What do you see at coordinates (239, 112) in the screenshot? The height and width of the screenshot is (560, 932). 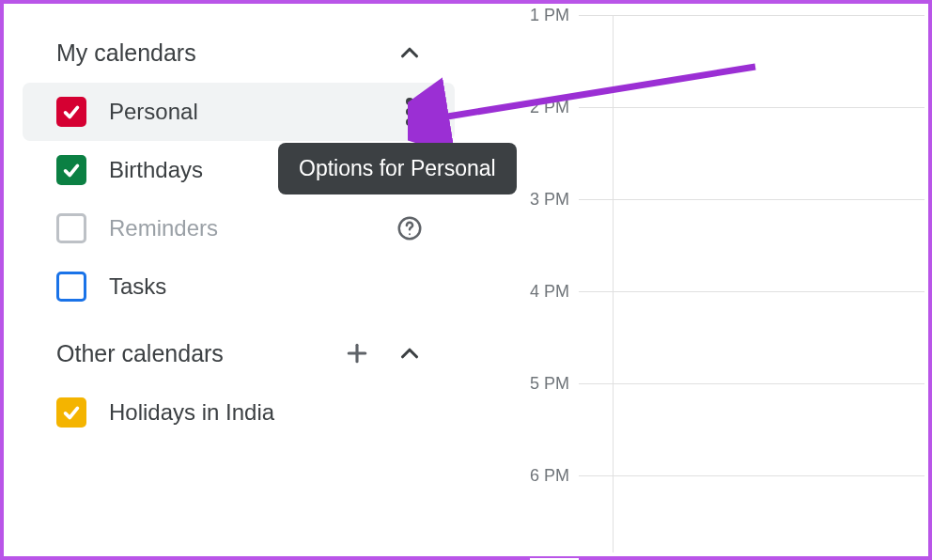 I see `calendar-item-personal: Personal` at bounding box center [239, 112].